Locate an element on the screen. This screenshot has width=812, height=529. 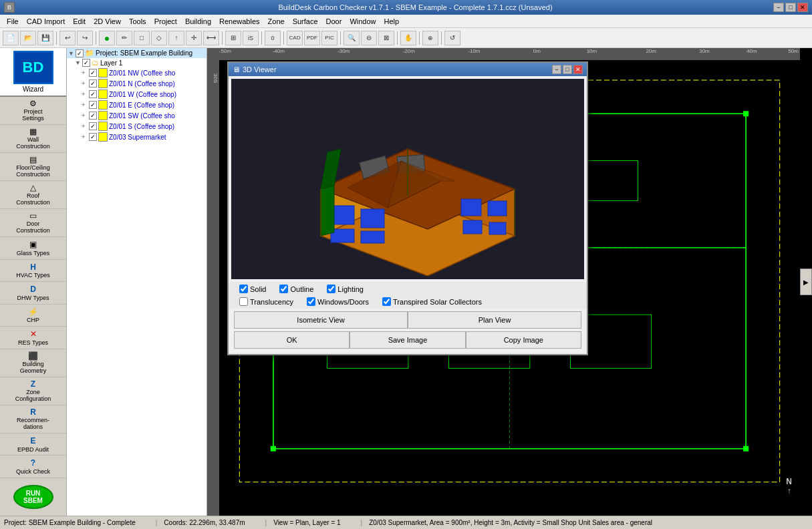
menu-2d-view: 2D View is located at coordinates (107, 21).